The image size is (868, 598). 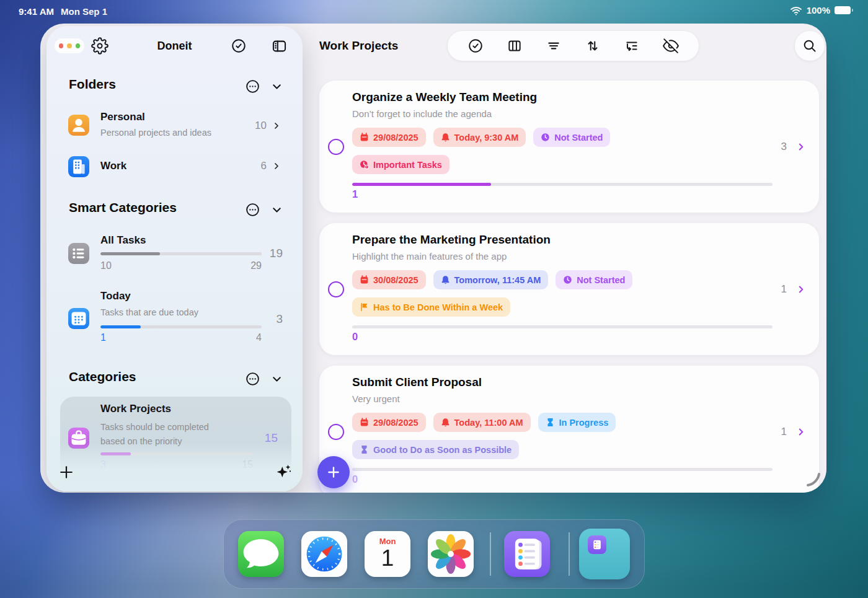 What do you see at coordinates (435, 450) in the screenshot?
I see `tag-badge: Good to Do as Soon as Possible` at bounding box center [435, 450].